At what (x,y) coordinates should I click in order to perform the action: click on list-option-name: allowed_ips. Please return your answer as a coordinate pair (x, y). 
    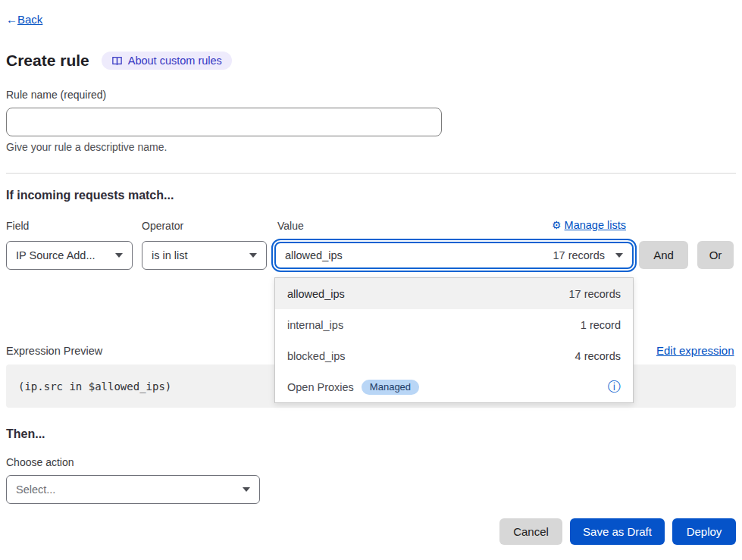
    Looking at the image, I should click on (316, 294).